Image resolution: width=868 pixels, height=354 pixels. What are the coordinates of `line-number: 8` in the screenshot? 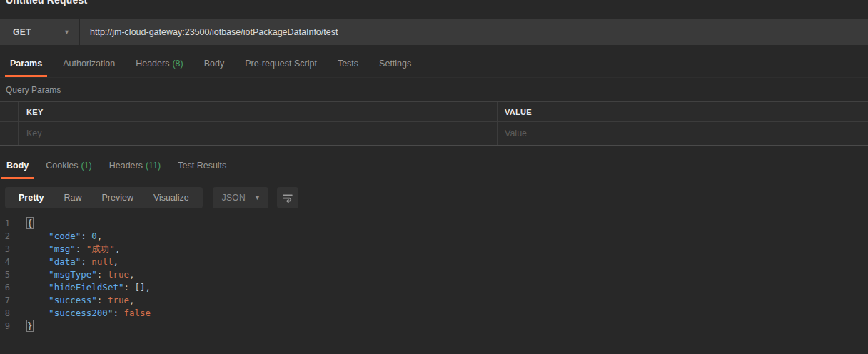 It's located at (11, 313).